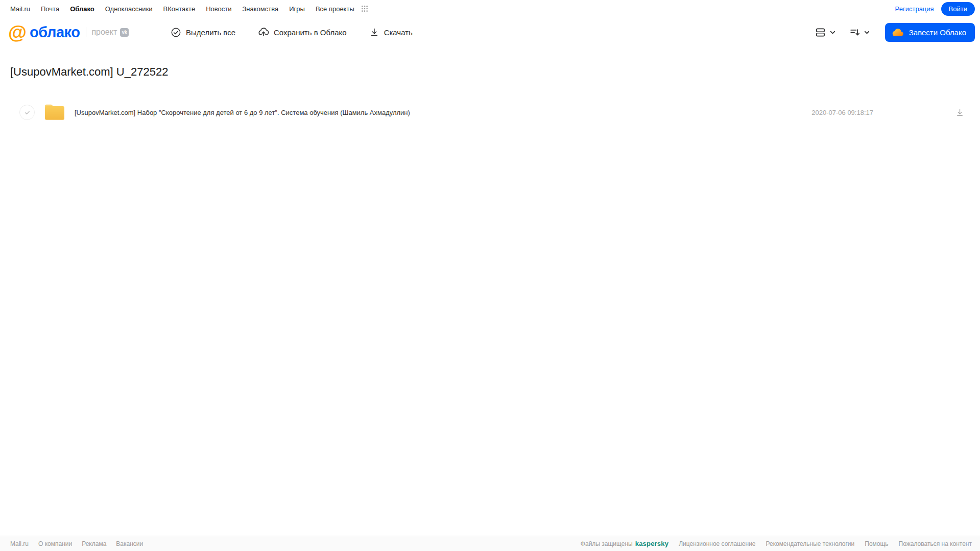 Image resolution: width=980 pixels, height=551 pixels. What do you see at coordinates (717, 544) in the screenshot?
I see `footer-link-license: Лицензионное соглашение` at bounding box center [717, 544].